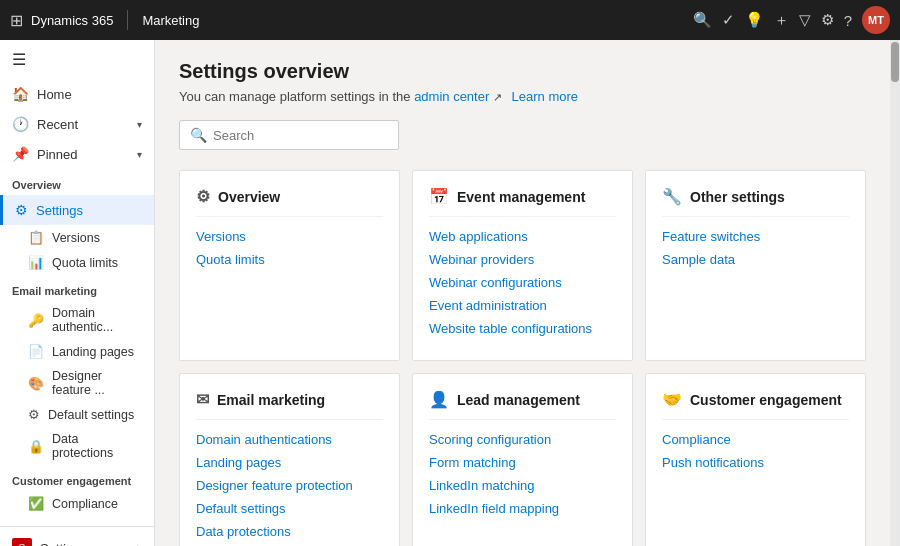 The image size is (900, 546). I want to click on versions-icon: 📋, so click(36, 238).